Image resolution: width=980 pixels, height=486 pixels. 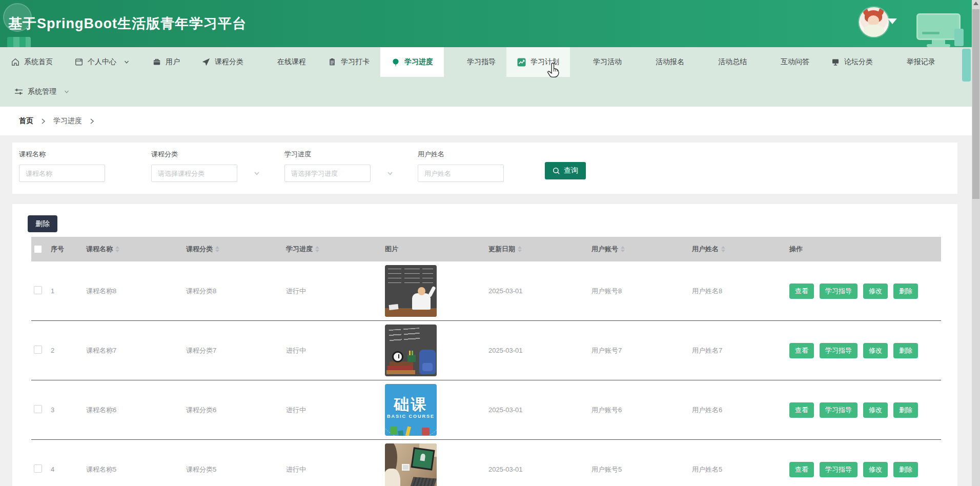 What do you see at coordinates (738, 249) in the screenshot?
I see `column-header-user: 用户姓名` at bounding box center [738, 249].